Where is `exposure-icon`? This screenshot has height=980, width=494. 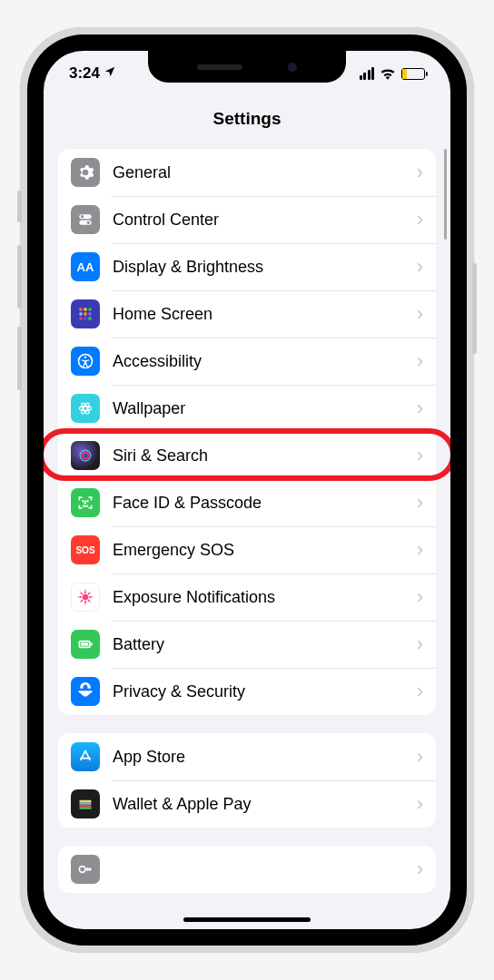
exposure-icon is located at coordinates (85, 597).